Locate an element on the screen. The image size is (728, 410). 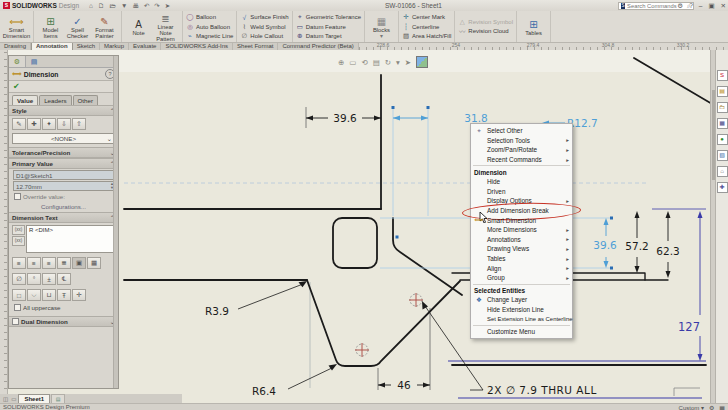
configurations-link: Configurations... is located at coordinates (64, 206).